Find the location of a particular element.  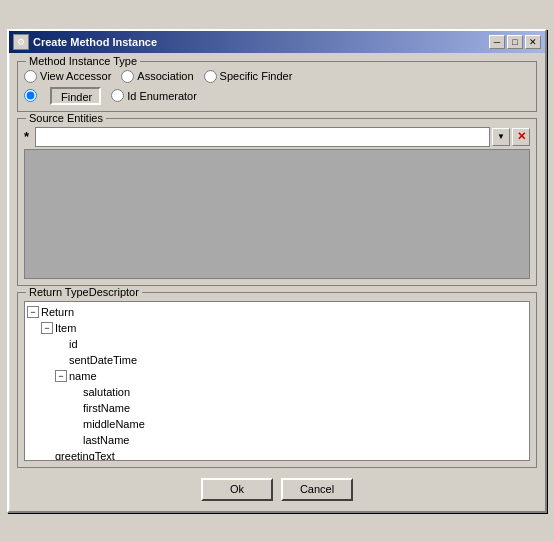

radio-id-enumerator-input is located at coordinates (118, 96).